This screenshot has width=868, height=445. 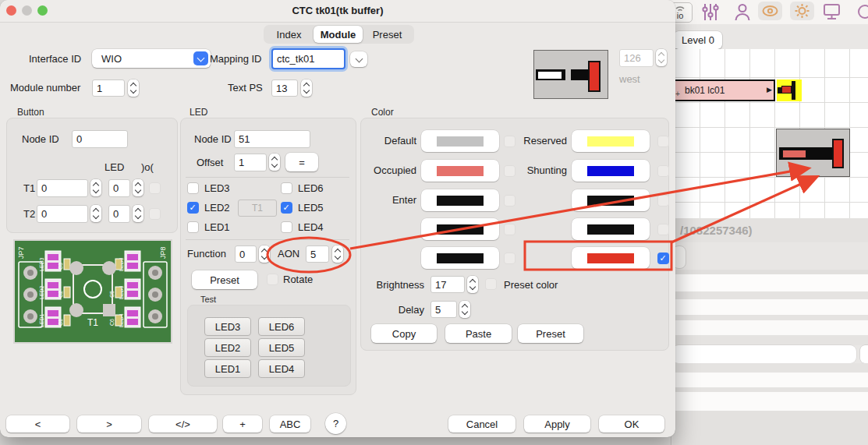 I want to click on mapping-id-input: ctc_tk01, so click(x=309, y=59).